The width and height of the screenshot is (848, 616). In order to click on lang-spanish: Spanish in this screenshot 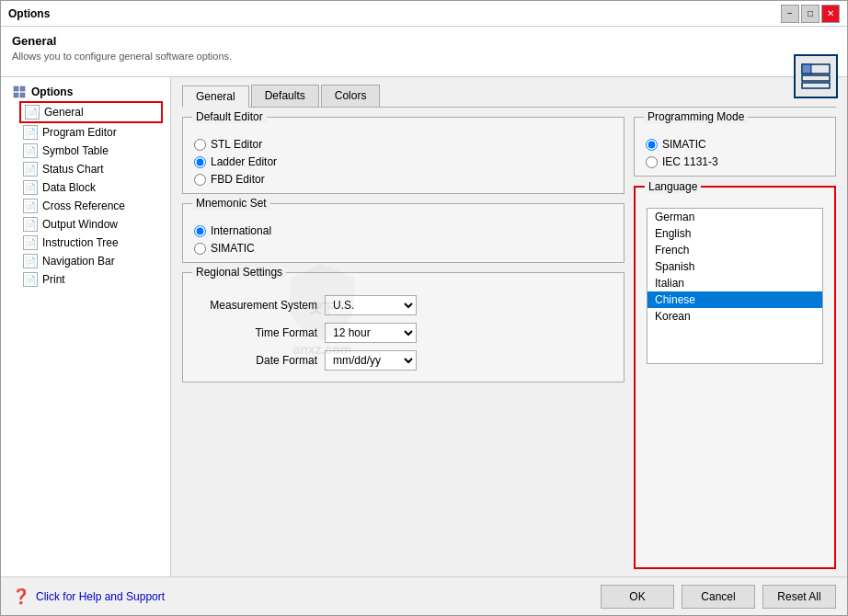, I will do `click(735, 267)`.